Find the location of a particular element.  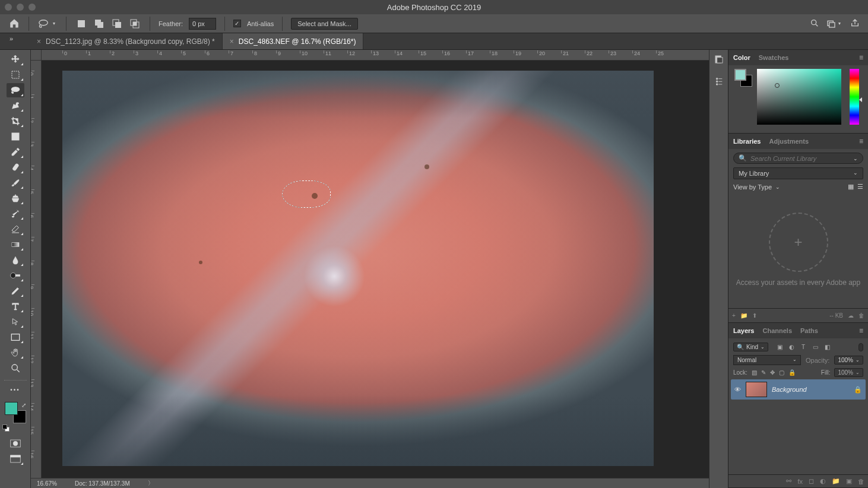

horizontal-ruler: 0123456789101112131415161718192021222324… is located at coordinates (375, 55).